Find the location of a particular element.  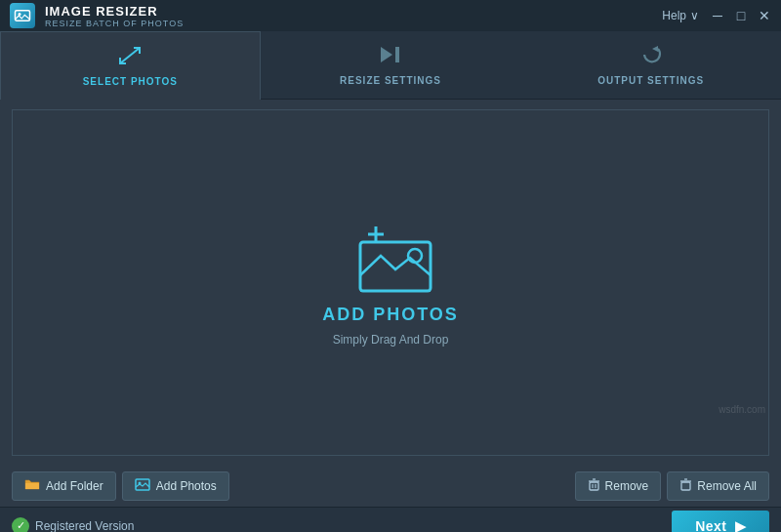

left-toolbar-buttons: Add Folder Add Photos is located at coordinates (121, 486).